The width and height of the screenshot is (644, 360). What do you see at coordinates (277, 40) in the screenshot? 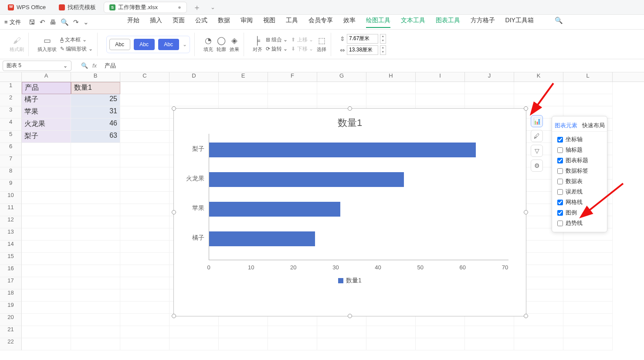
I see `group-button: ⊞ 组合 ⌄` at bounding box center [277, 40].